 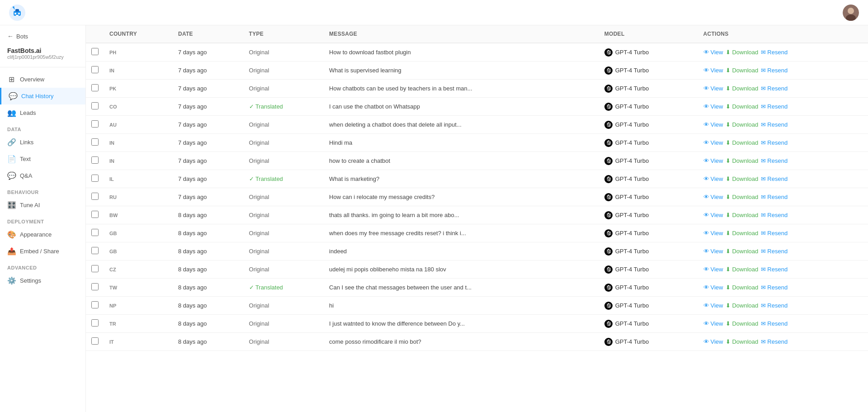 What do you see at coordinates (461, 342) in the screenshot?
I see `row-message: come posso rimodificare il mio bot?` at bounding box center [461, 342].